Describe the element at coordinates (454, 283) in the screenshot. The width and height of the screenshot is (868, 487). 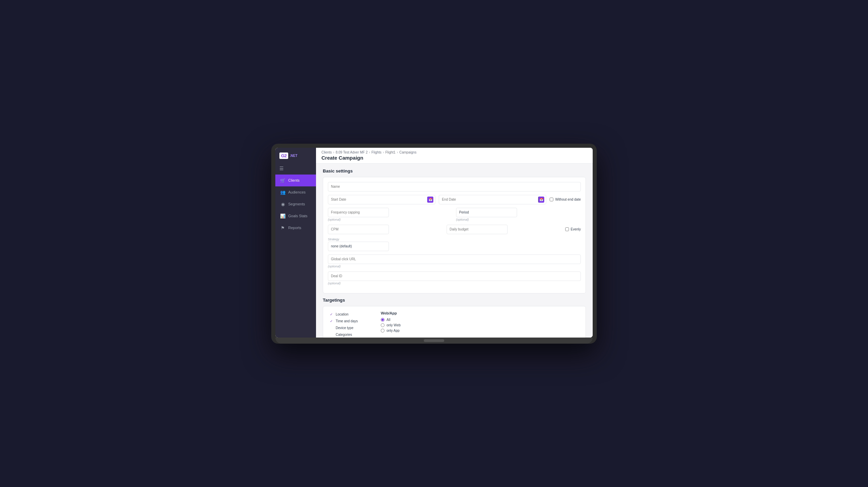
I see `deal-id-optional: (optional)` at that location.